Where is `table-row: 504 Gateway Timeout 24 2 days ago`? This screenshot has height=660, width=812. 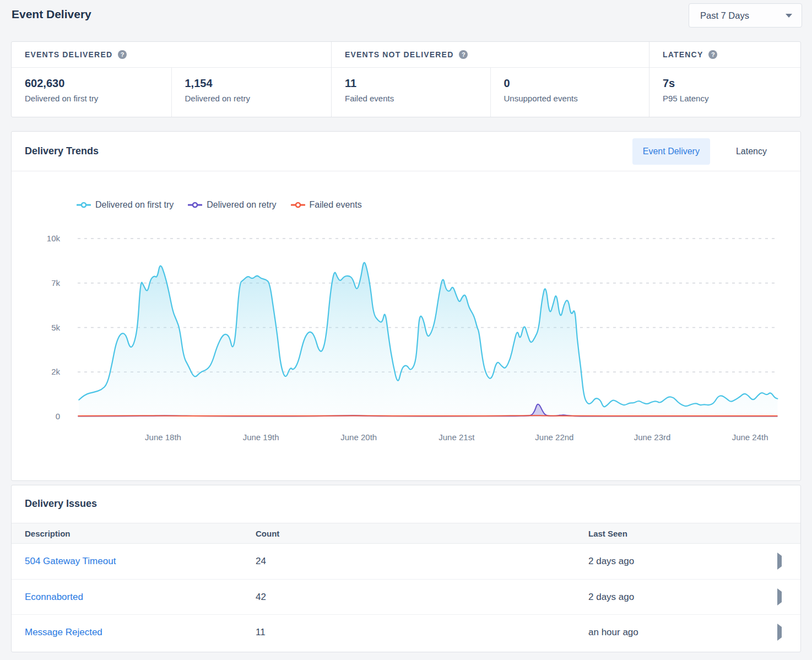 table-row: 504 Gateway Timeout 24 2 days ago is located at coordinates (406, 561).